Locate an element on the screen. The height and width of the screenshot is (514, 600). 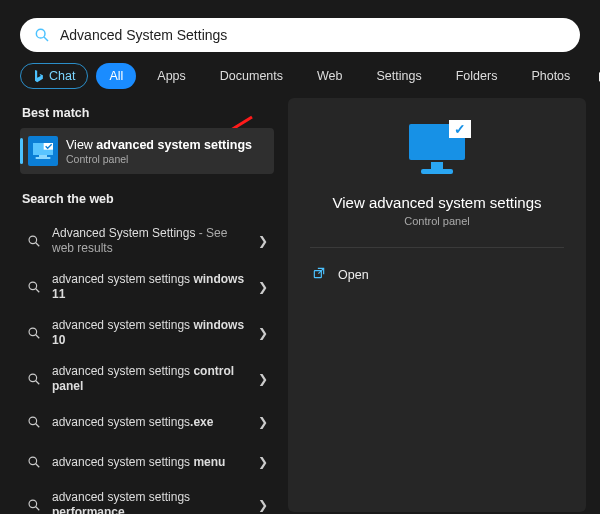
web-result-label: advanced system settings menu is located at coordinates (150, 462).